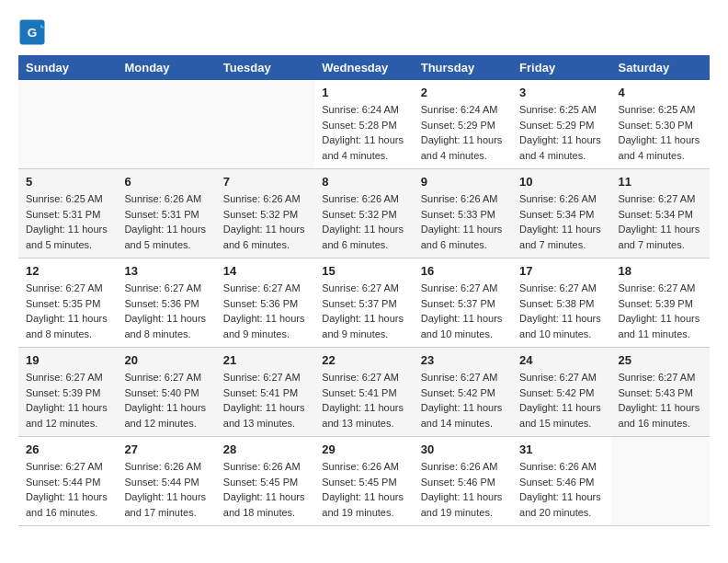  What do you see at coordinates (561, 125) in the screenshot?
I see `calendar-cell: 3Sunrise: 6:25 AMSunset: 5:29 PMDaylight…` at bounding box center [561, 125].